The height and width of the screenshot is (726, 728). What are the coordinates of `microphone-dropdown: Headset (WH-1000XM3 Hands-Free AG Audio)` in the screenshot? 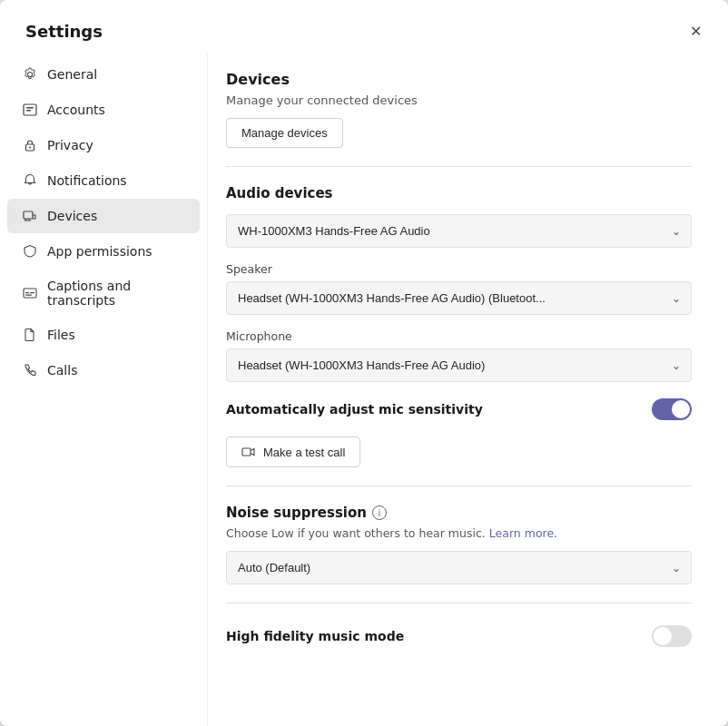 It's located at (459, 365).